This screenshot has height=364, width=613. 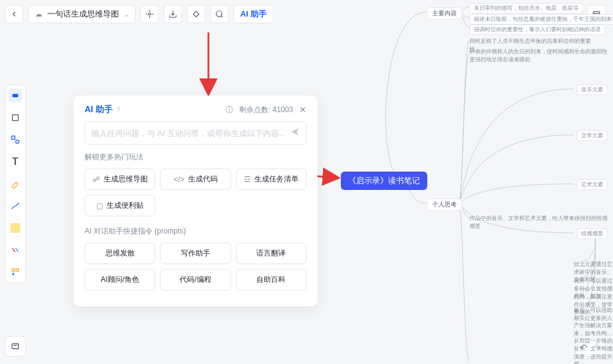 I want to click on gen-sticky-button: ▢生成便利贴, so click(x=120, y=206).